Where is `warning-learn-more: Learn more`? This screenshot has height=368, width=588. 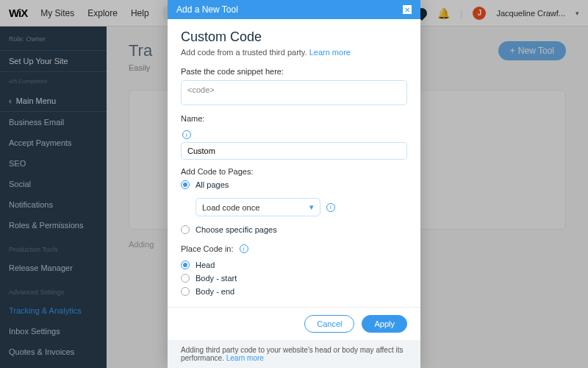 warning-learn-more: Learn more is located at coordinates (245, 358).